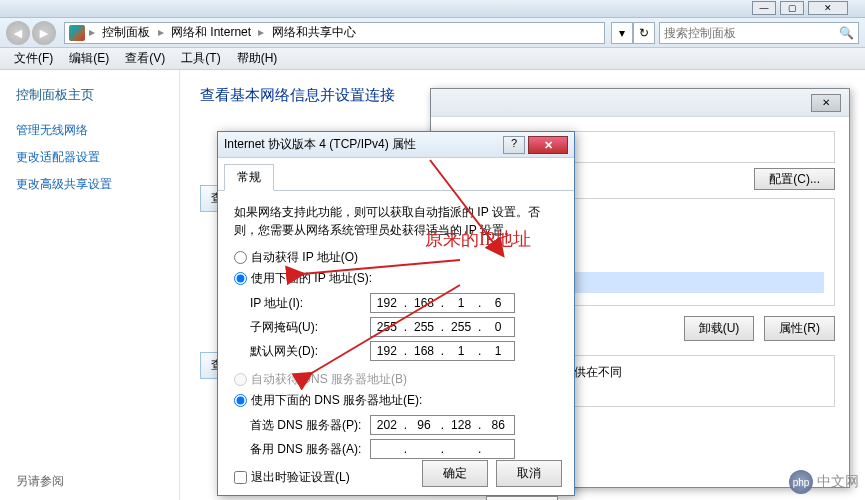 Image resolution: width=865 pixels, height=500 pixels. I want to click on label-auto-ip: 自动获得 IP 地址(O), so click(304, 258).